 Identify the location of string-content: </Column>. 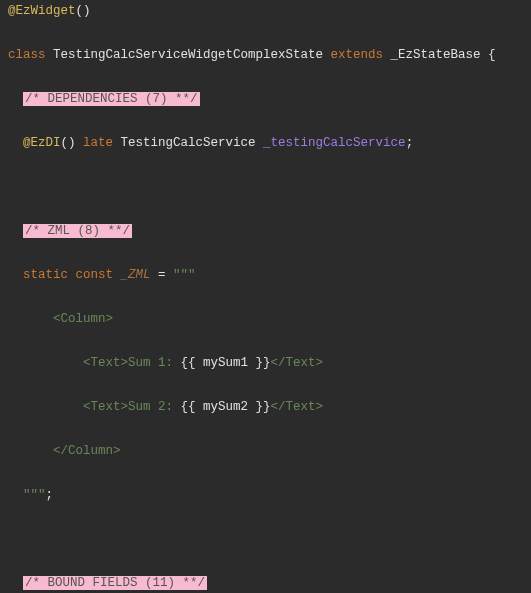
(72, 451).